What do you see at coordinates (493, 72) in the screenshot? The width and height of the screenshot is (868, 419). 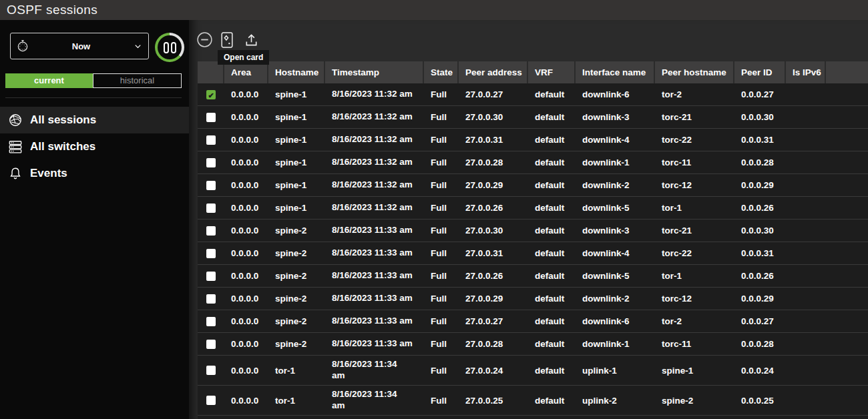 I see `column-header-peer_address: Peer address` at bounding box center [493, 72].